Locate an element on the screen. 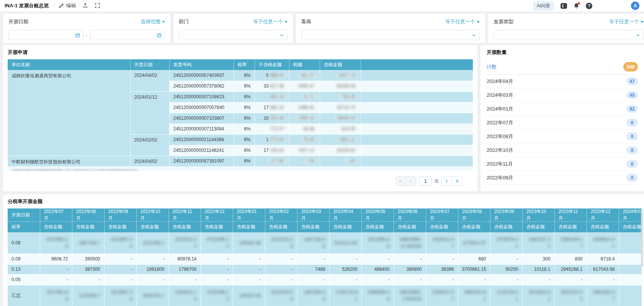 Image resolution: width=644 pixels, height=306 pixels. tax-value-blurred: 2307680.16 is located at coordinates (56, 243).